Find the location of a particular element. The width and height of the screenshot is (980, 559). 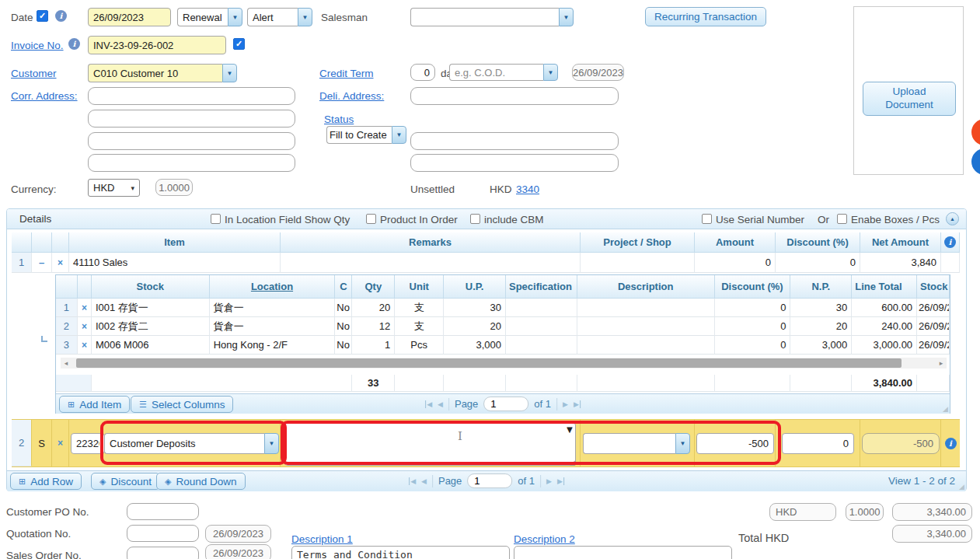

srow-qty: 12 is located at coordinates (373, 327).